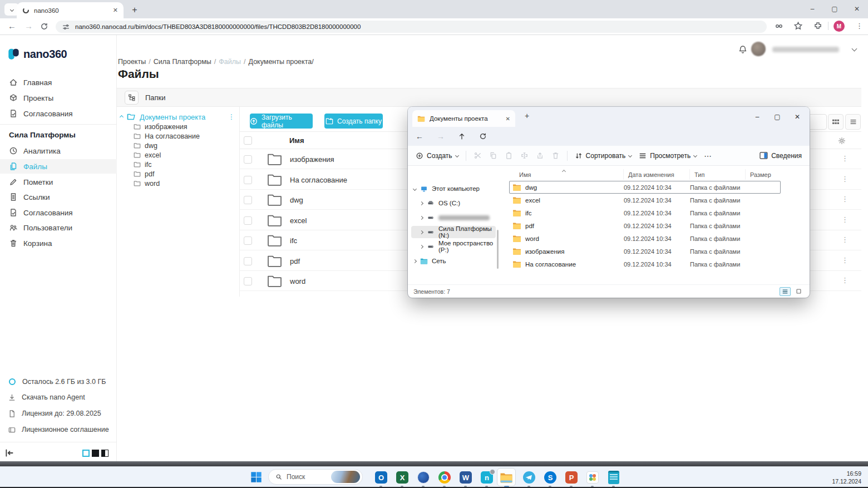 The image size is (868, 488). Describe the element at coordinates (66, 27) in the screenshot. I see `site-settings-icon` at that location.